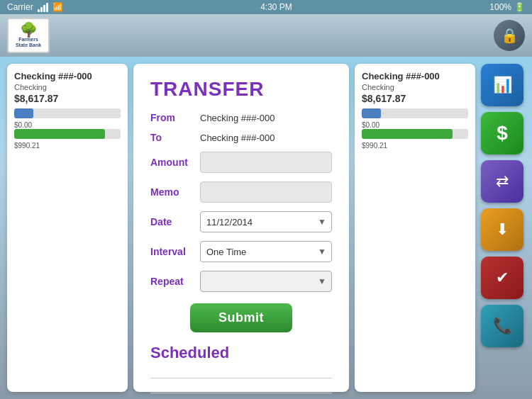  I want to click on analytics-button: 📊, so click(502, 85).